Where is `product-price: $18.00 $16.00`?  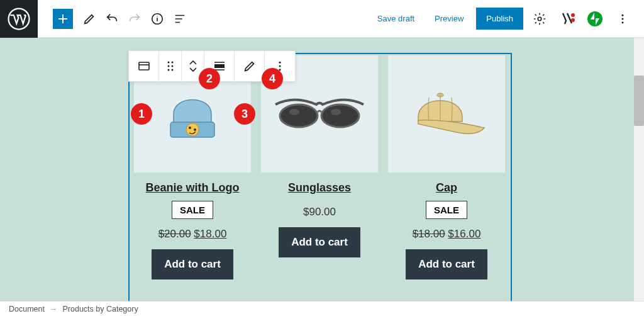 product-price: $18.00 $16.00 is located at coordinates (447, 234).